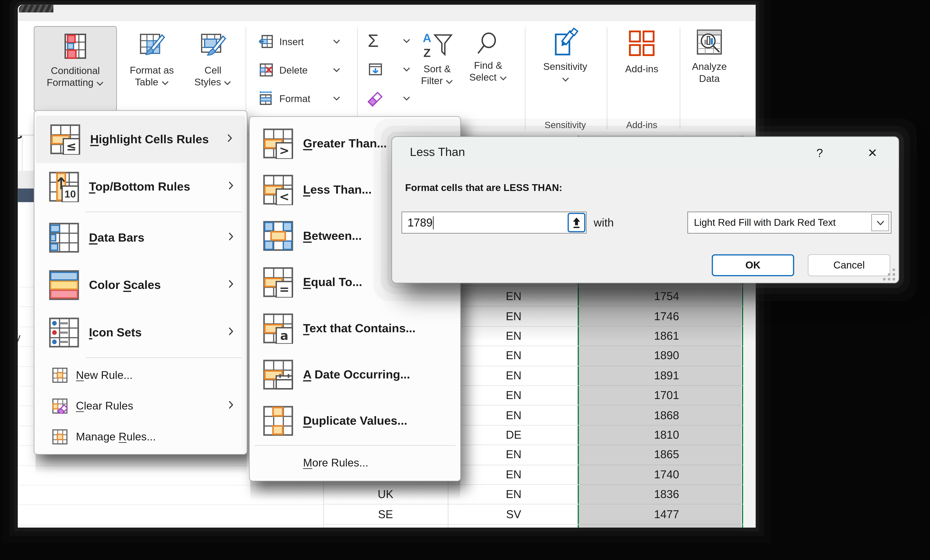 The image size is (930, 560). Describe the element at coordinates (75, 46) in the screenshot. I see `conditional-formatting-icon` at that location.